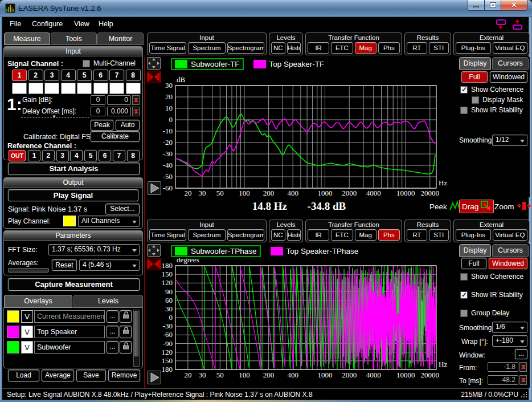 The image size is (532, 402). I want to click on tab-ir: IR, so click(318, 235).